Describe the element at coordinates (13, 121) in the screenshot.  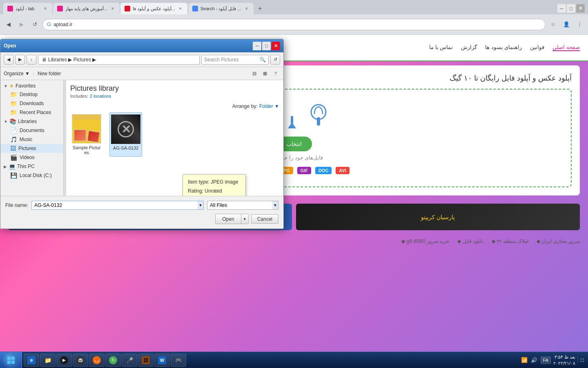
I see `libraries-icon: 📚` at that location.